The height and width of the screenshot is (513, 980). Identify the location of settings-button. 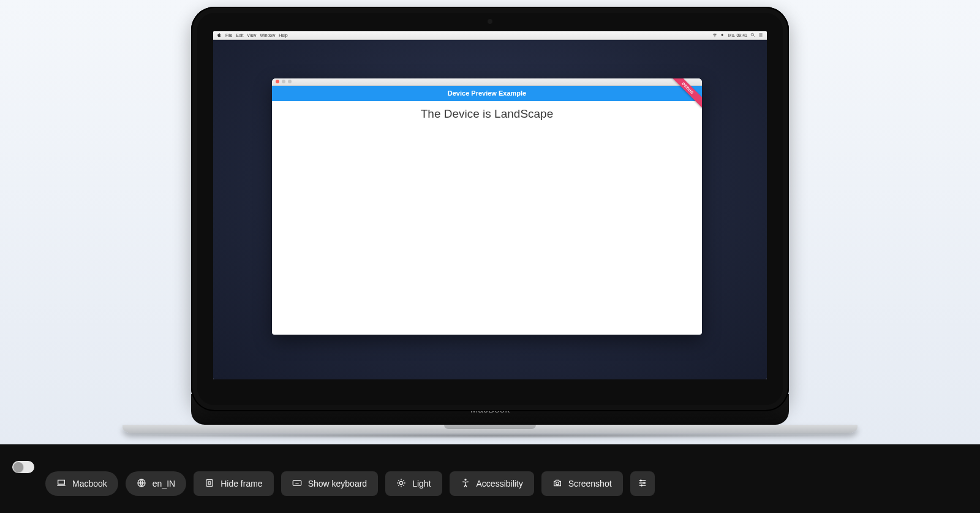
(643, 484).